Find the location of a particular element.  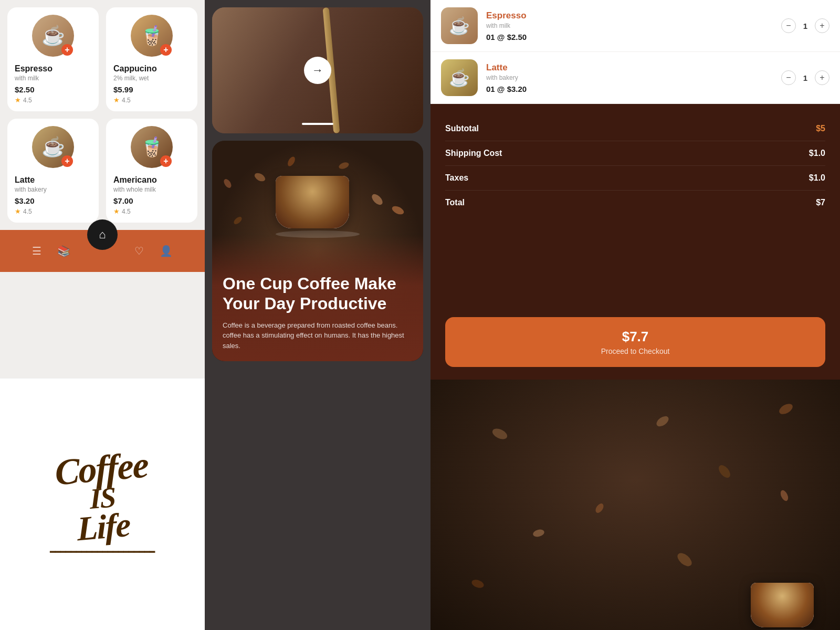

coffee-art-panel: Coffee IS Life ━━━━━━━━━━━━━━━━━━━━ is located at coordinates (102, 504).